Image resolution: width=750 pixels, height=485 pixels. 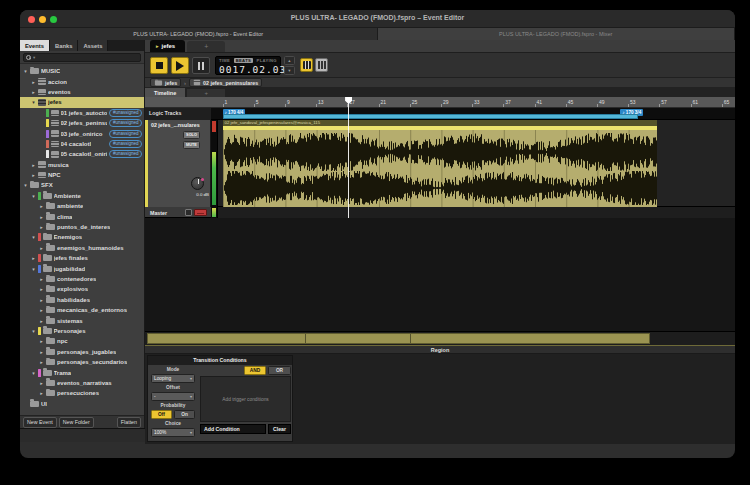 I want to click on tree-item-ambiente: ▾Ambiente, so click(x=82, y=196).